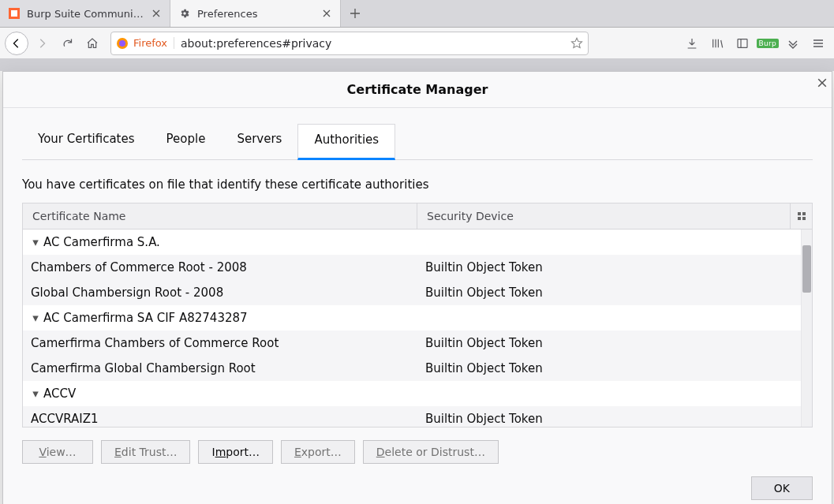 This screenshot has width=834, height=504. I want to click on scrollbar-thumb, so click(806, 269).